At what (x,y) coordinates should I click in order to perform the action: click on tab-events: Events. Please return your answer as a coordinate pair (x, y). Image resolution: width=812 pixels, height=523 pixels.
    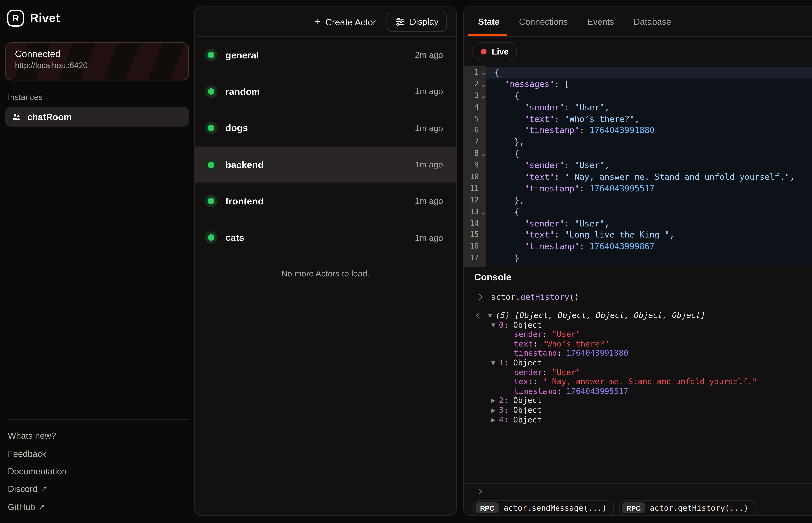
    Looking at the image, I should click on (601, 22).